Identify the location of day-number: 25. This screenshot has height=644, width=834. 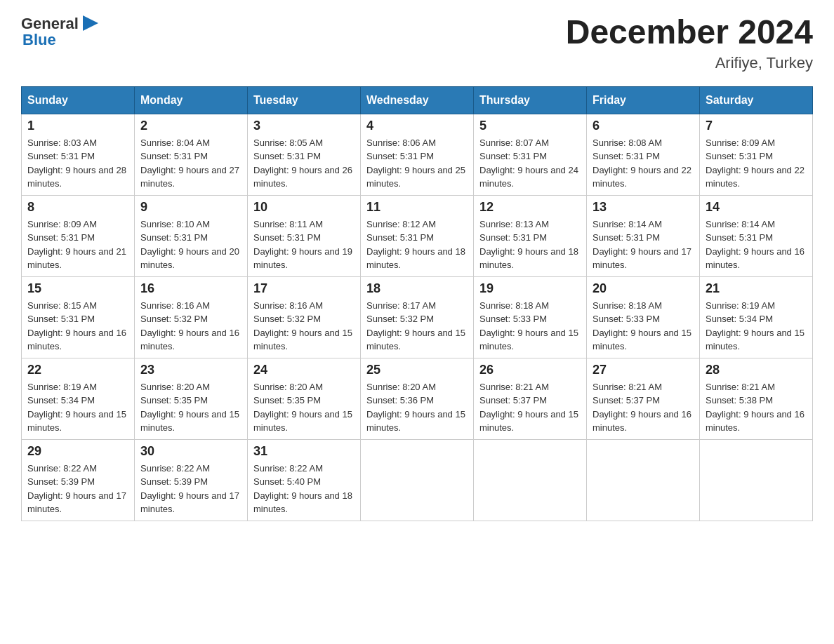
(417, 370).